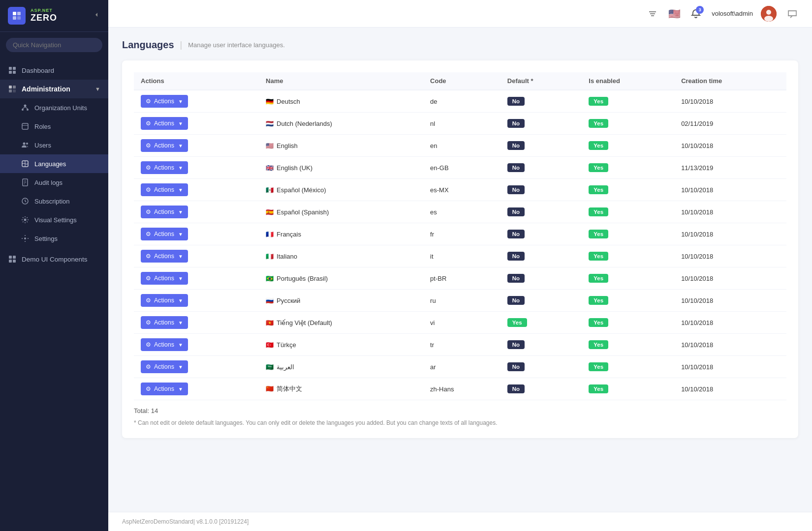 The height and width of the screenshot is (531, 812). I want to click on name-cell: 🇹🇷Türkçe, so click(341, 345).